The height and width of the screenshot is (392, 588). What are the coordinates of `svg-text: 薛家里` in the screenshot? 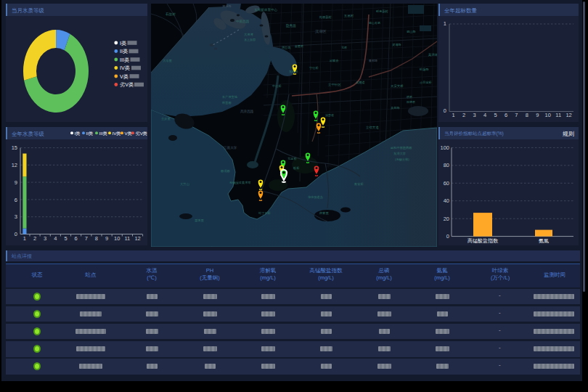 It's located at (324, 213).